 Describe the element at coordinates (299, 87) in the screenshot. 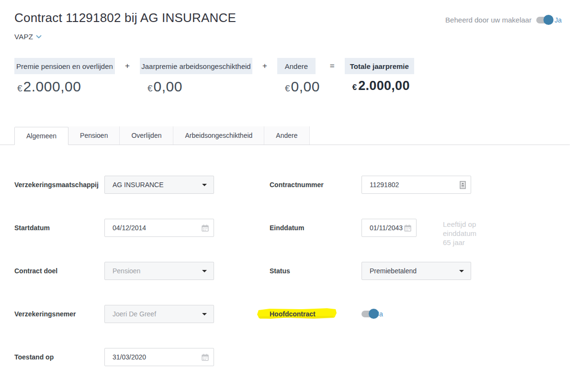

I see `premium-other-amount: € 0,00` at that location.